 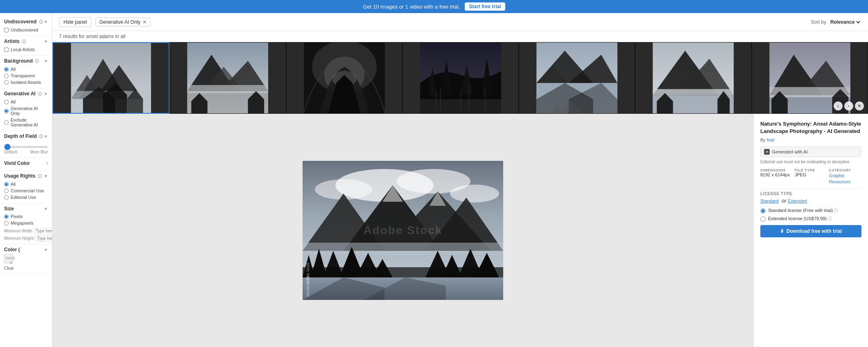 What do you see at coordinates (26, 176) in the screenshot?
I see `sidebar-section-header-usage-rights: Usage Rights ⓘ ▼` at bounding box center [26, 176].